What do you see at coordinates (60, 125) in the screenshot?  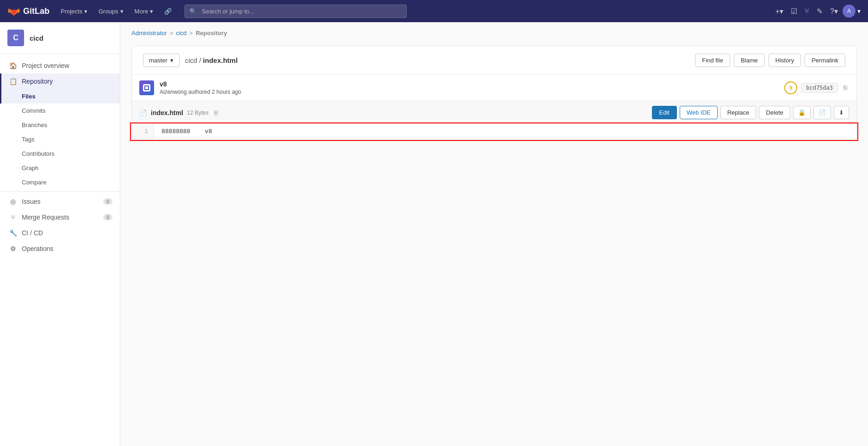 I see `sidebar-subitem-branches: Branches` at bounding box center [60, 125].